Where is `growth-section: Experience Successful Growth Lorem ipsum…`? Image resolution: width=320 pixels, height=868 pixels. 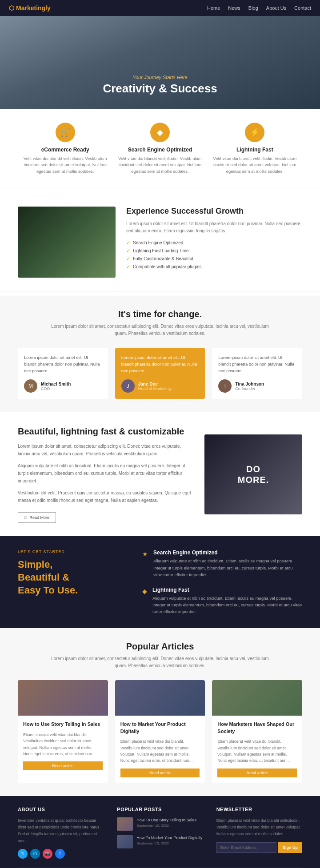 growth-section: Experience Successful Growth Lorem ipsum… is located at coordinates (160, 242).